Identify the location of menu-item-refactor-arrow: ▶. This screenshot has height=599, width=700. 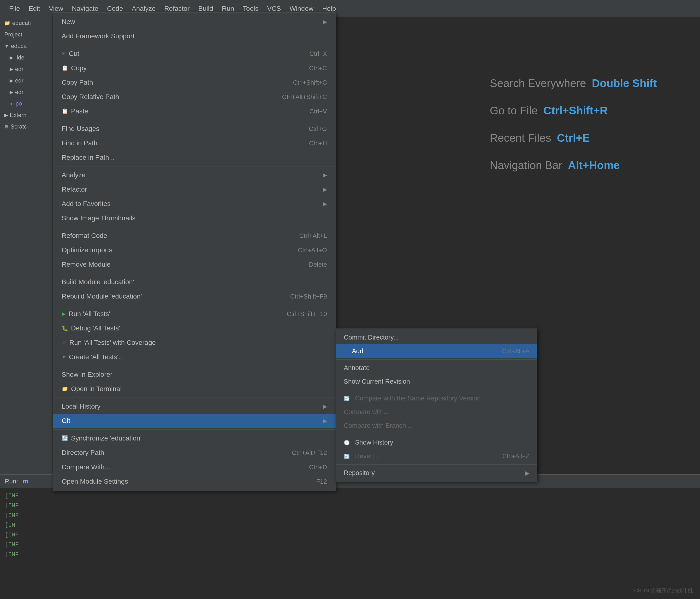
(325, 189).